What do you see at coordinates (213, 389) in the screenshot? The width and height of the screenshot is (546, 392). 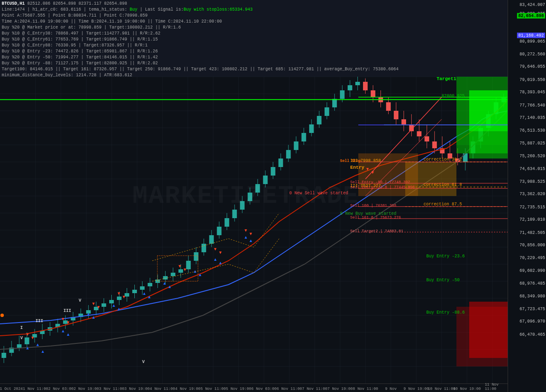 I see `time-label: 5 Nov 11:00` at bounding box center [213, 389].